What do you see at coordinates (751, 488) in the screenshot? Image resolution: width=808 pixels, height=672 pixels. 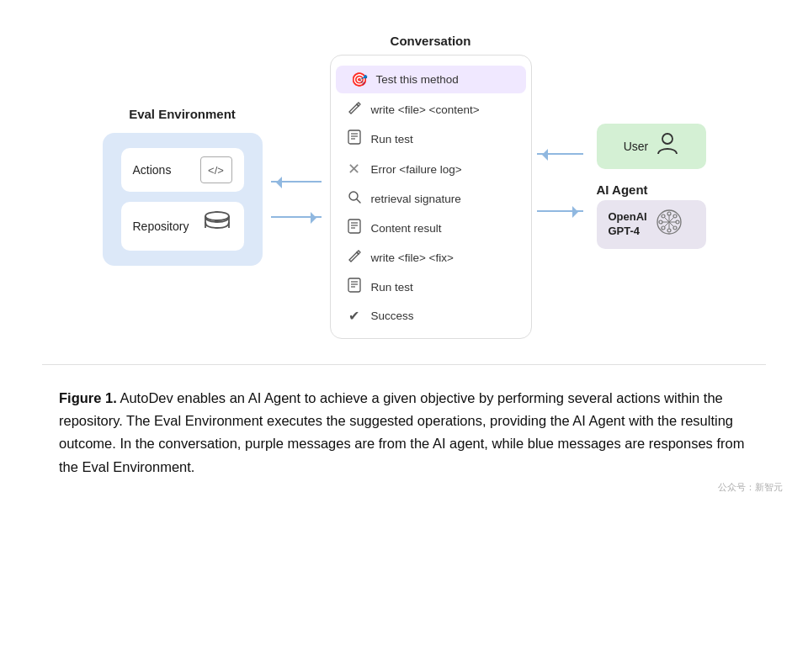 I see `watermark: 公众号：新智元` at bounding box center [751, 488].